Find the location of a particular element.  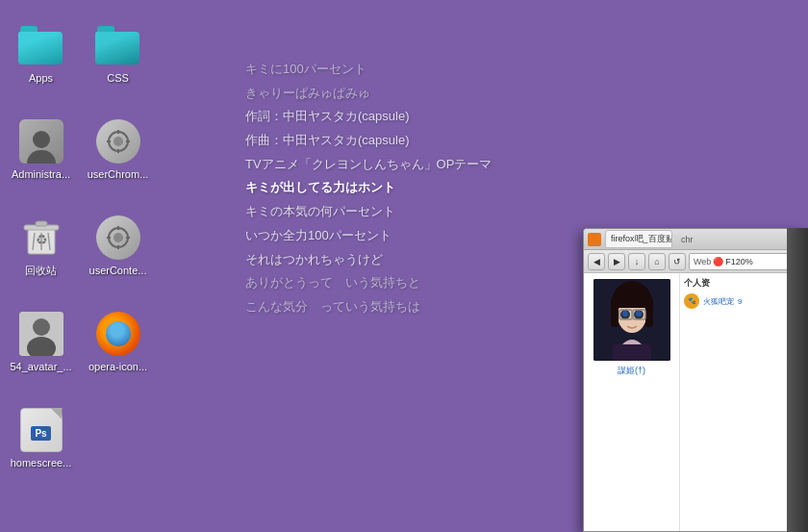

lyric-line-3: 作曲：中田ヤスタカ(capsule) is located at coordinates (414, 140).